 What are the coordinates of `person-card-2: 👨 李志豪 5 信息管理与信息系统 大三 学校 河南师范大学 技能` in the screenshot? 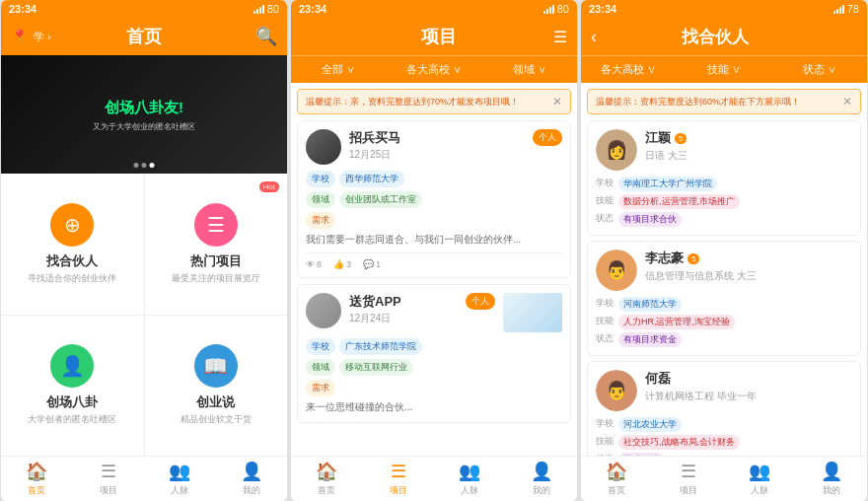 It's located at (724, 298).